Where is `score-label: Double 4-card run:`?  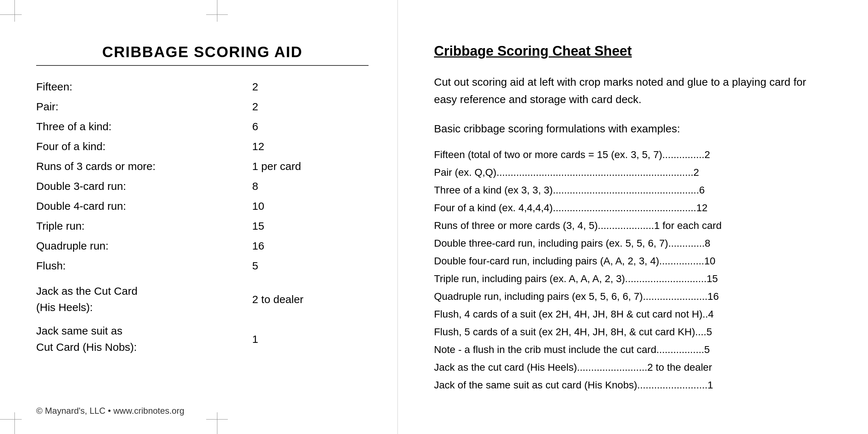 score-label: Double 4-card run: is located at coordinates (144, 206).